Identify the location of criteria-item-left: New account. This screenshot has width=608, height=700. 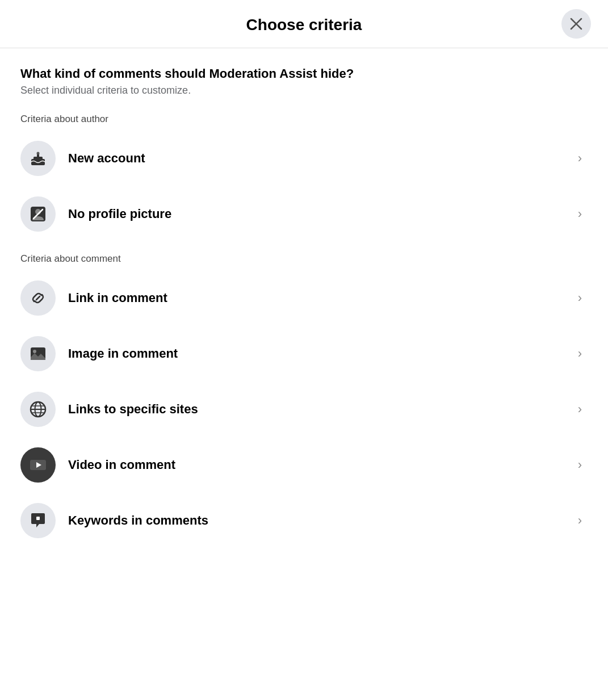
(83, 158).